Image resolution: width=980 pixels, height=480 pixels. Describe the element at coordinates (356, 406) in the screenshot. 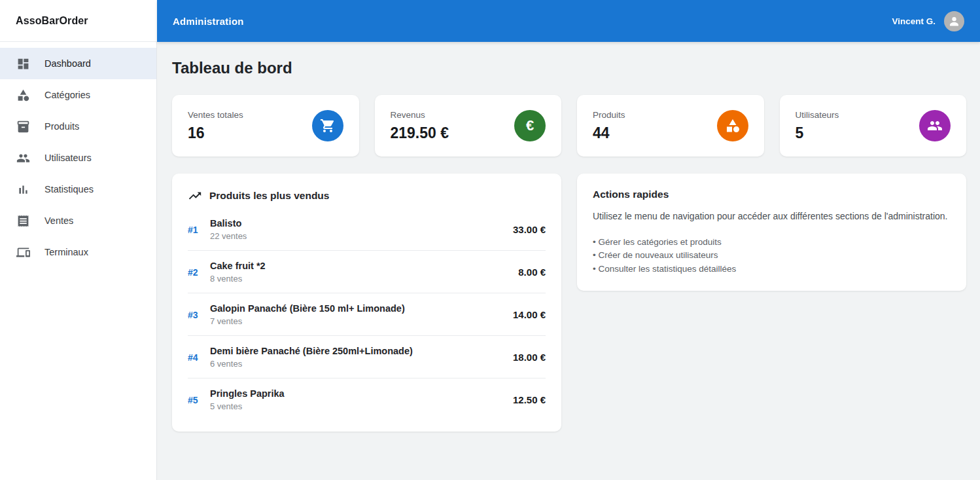

I see `product-sales: 5 ventes` at that location.